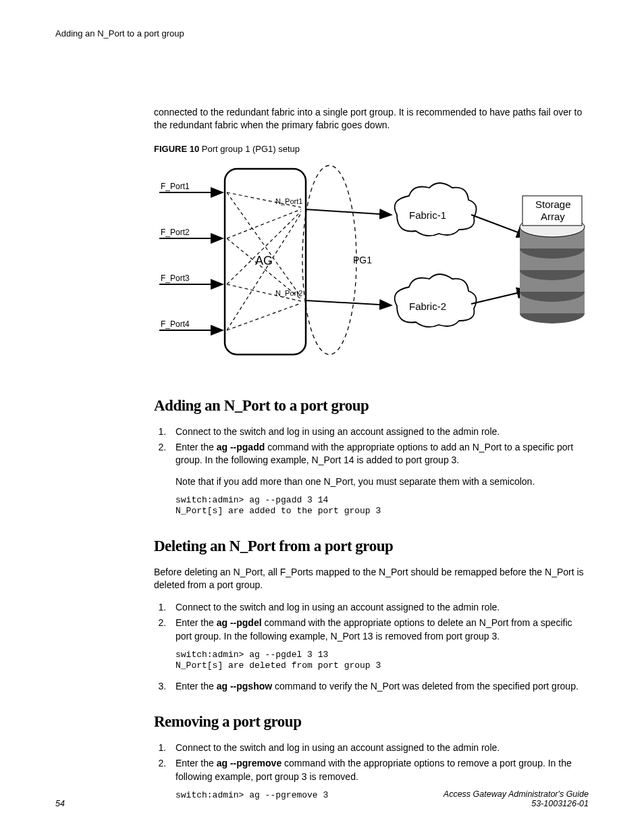 Image resolution: width=644 pixels, height=834 pixels. Describe the element at coordinates (554, 204) in the screenshot. I see `storage-label-1: Storage` at that location.